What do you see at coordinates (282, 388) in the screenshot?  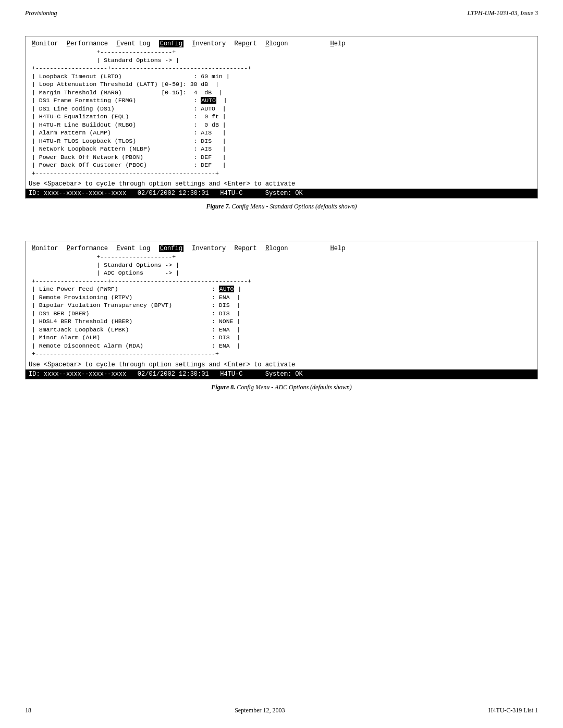 I see `figure8-caption: Figure 8. Config Menu - ADC Options (def…` at bounding box center [282, 388].